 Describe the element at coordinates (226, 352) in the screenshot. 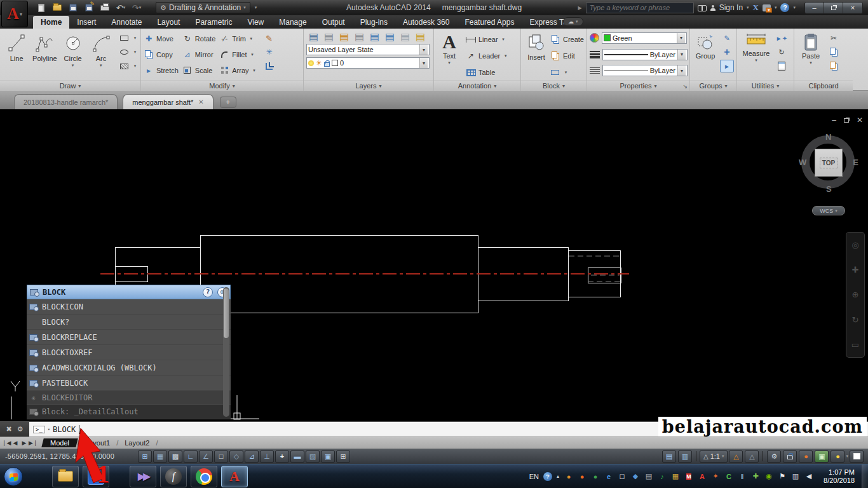

I see `popup-scrollbar` at that location.